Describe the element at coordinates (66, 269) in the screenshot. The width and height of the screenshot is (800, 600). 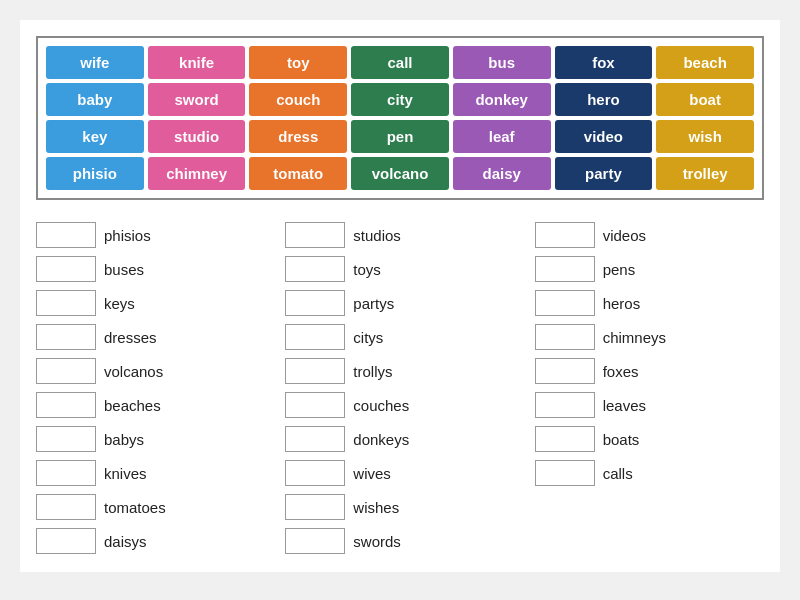
I see `match-input-buses` at that location.